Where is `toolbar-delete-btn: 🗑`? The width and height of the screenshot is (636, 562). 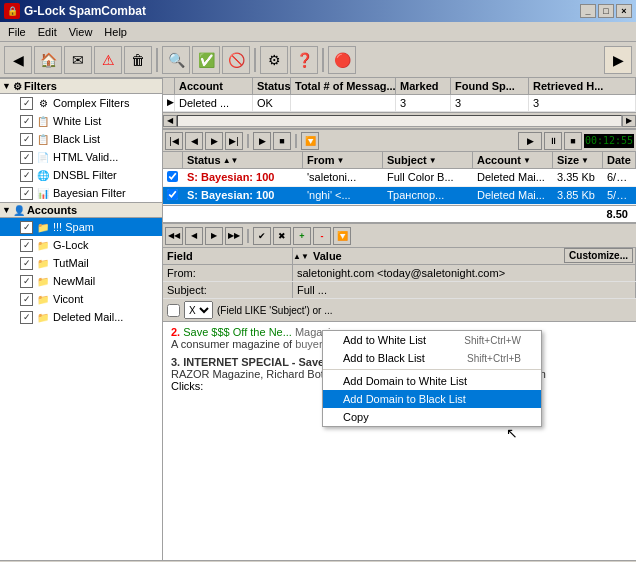 toolbar-delete-btn: 🗑 is located at coordinates (138, 60).